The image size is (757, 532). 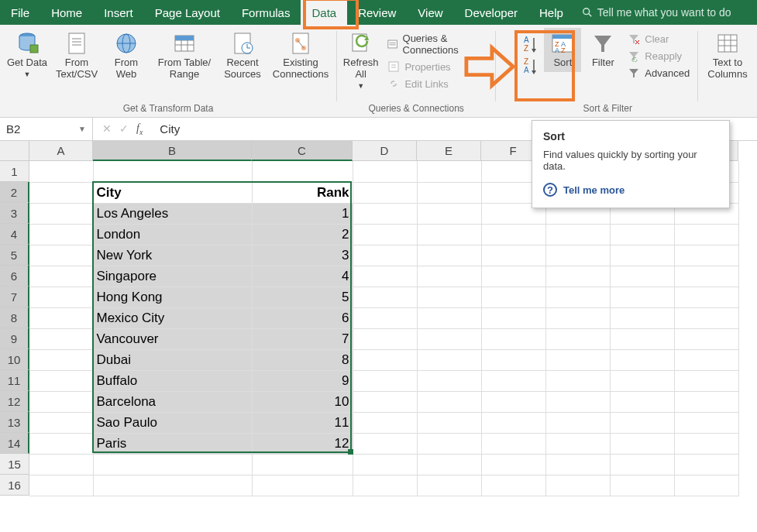 What do you see at coordinates (631, 190) in the screenshot?
I see `tell-me-more-link: ? Tell me more` at bounding box center [631, 190].